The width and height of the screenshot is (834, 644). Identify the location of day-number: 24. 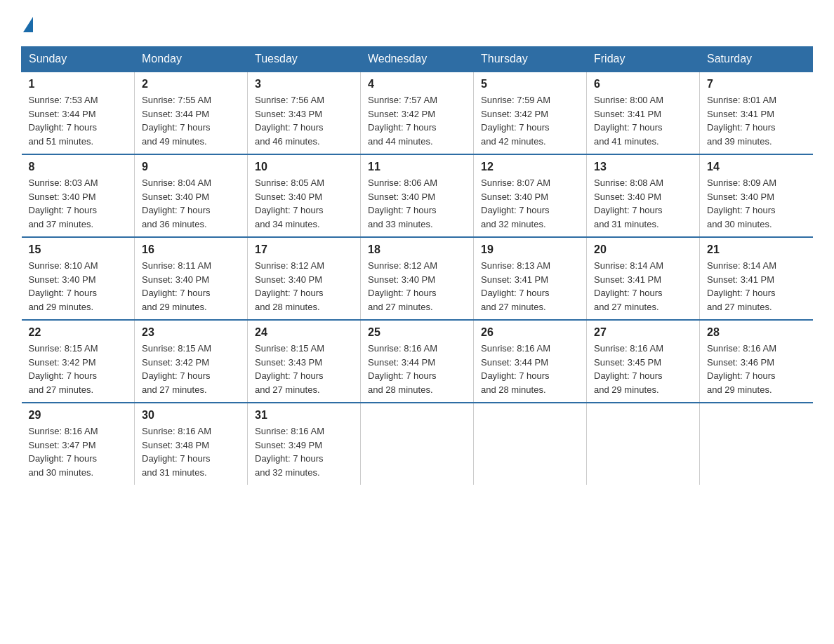
(304, 333).